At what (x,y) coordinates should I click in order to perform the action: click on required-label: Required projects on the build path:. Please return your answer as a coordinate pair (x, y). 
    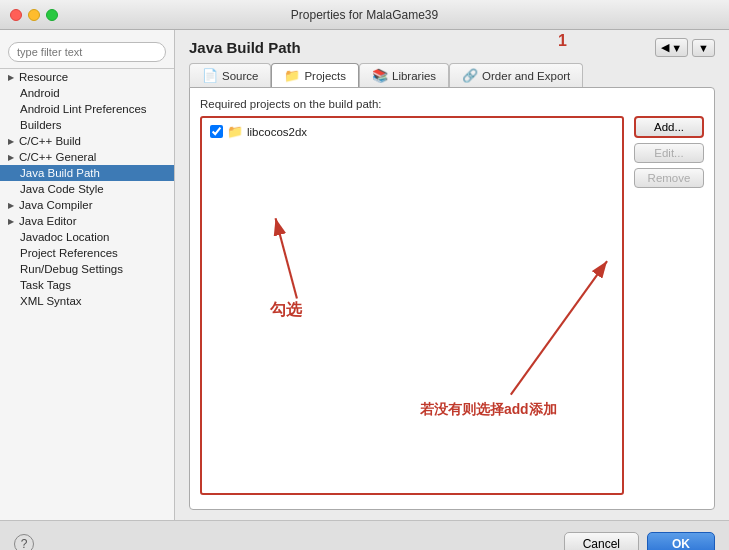
    Looking at the image, I should click on (452, 104).